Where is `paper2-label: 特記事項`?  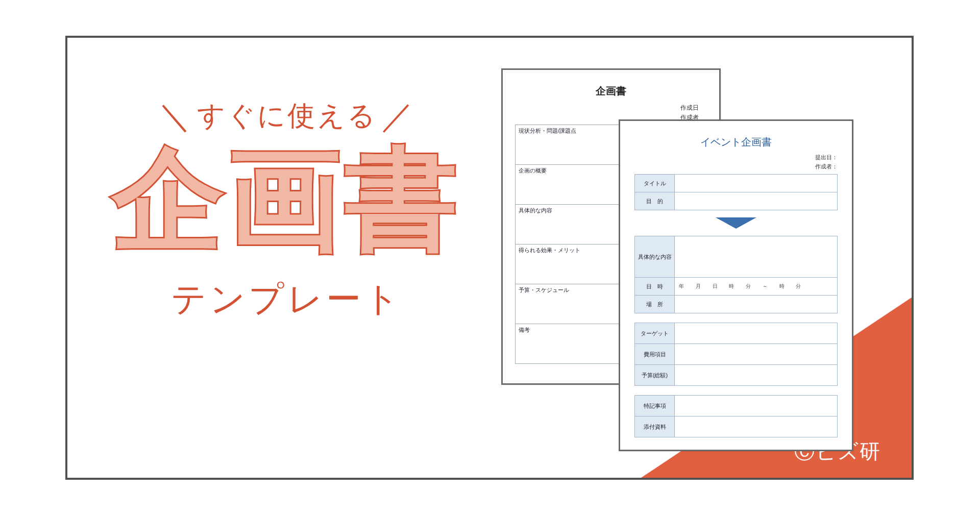
paper2-label: 特記事項 is located at coordinates (655, 406).